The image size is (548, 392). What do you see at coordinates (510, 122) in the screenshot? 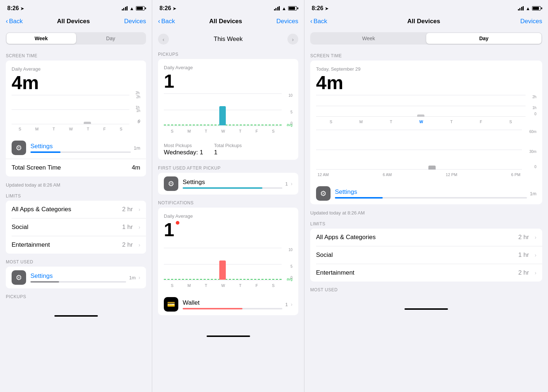
I see `rwx-s2: S` at bounding box center [510, 122].